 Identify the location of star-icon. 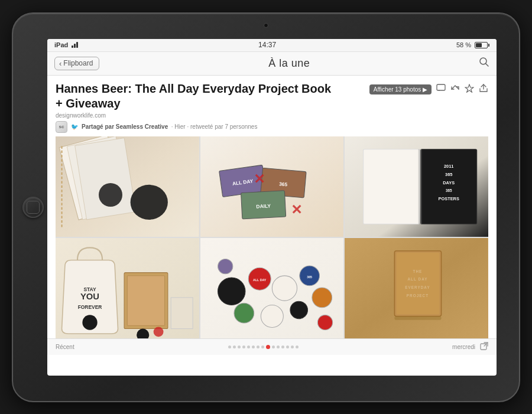
(469, 90).